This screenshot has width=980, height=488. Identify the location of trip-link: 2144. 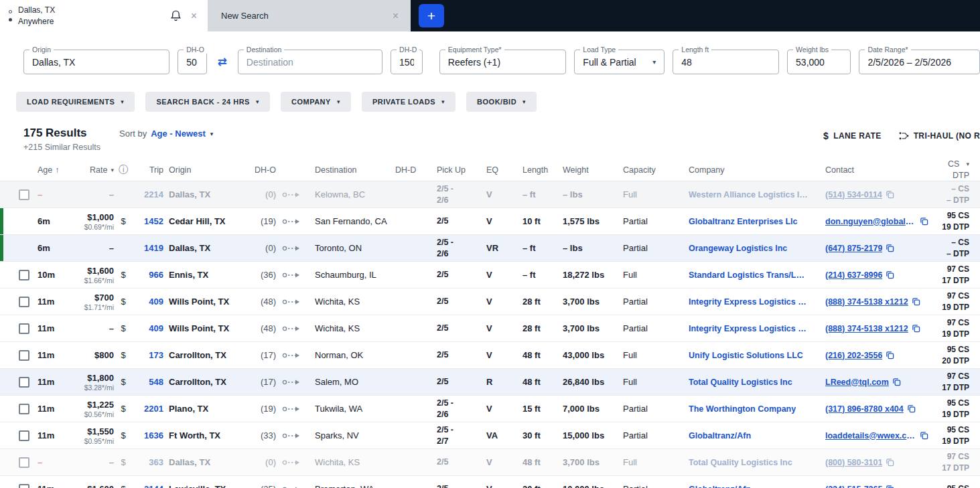
(154, 486).